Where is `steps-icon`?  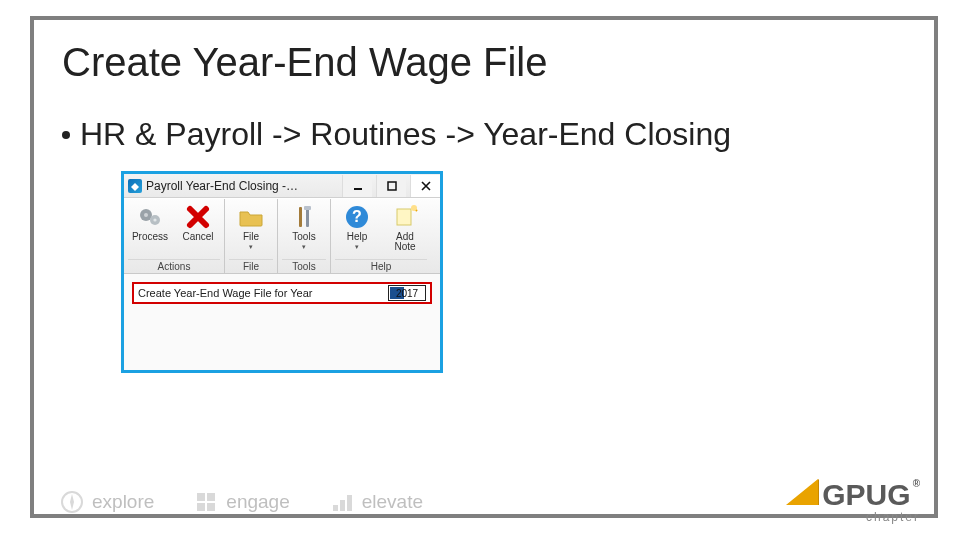
steps-icon is located at coordinates (342, 502).